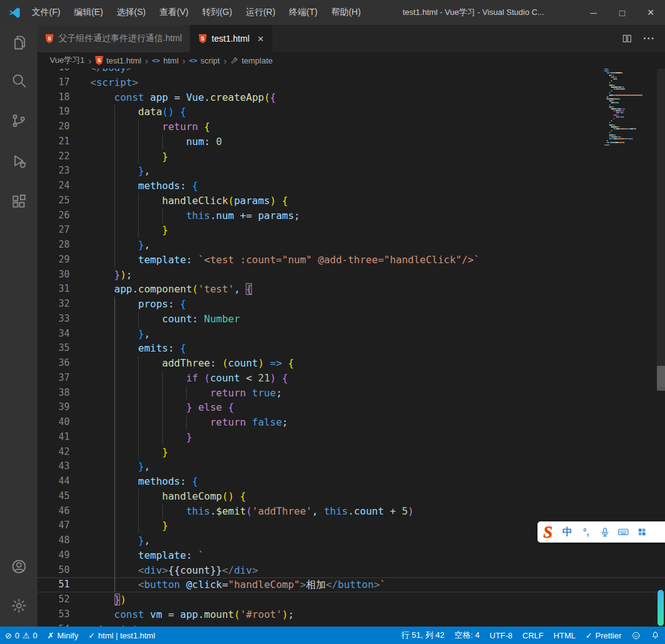 Image resolution: width=665 pixels, height=644 pixels. What do you see at coordinates (114, 39) in the screenshot?
I see `editor-tab: 5父子组件通过事件进行通信.html` at bounding box center [114, 39].